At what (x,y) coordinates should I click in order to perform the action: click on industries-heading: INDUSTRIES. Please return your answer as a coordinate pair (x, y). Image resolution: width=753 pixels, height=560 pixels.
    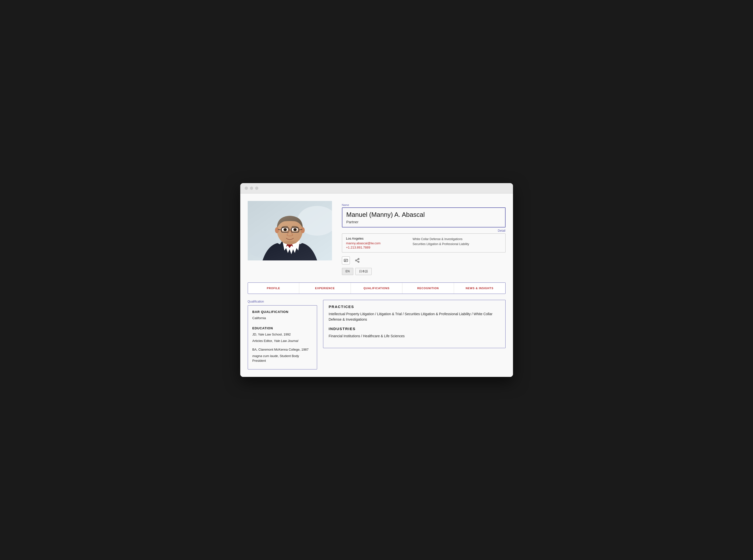
    Looking at the image, I should click on (414, 329).